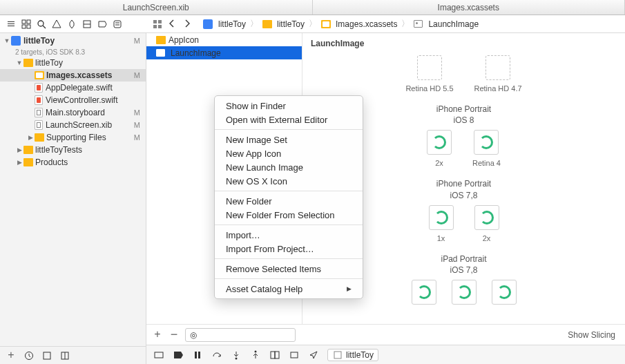 The width and height of the screenshot is (625, 364). What do you see at coordinates (314, 355) in the screenshot?
I see `location-icon` at bounding box center [314, 355].